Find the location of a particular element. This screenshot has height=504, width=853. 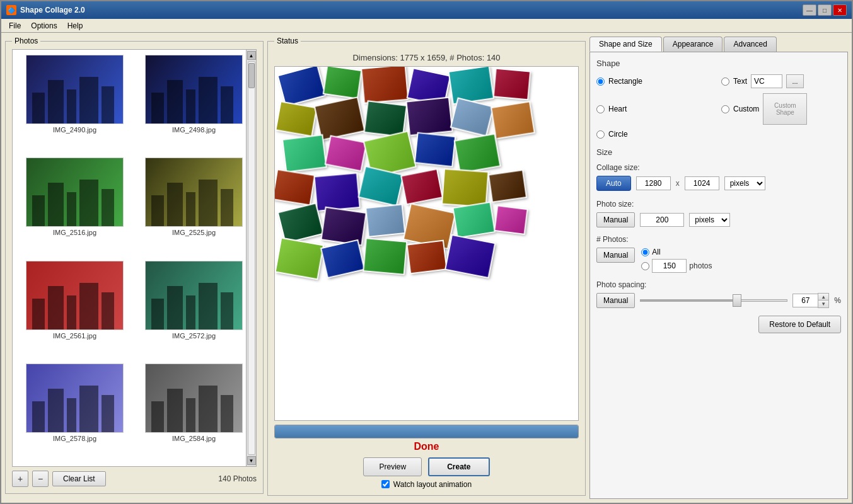

photo-label: IMG_2525.jpg is located at coordinates (194, 232).